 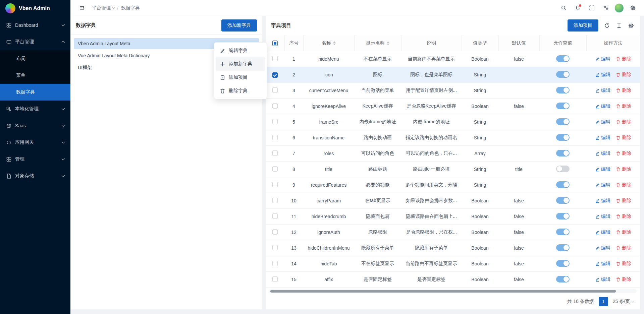 I want to click on add-item-button: 添加项目, so click(x=583, y=25).